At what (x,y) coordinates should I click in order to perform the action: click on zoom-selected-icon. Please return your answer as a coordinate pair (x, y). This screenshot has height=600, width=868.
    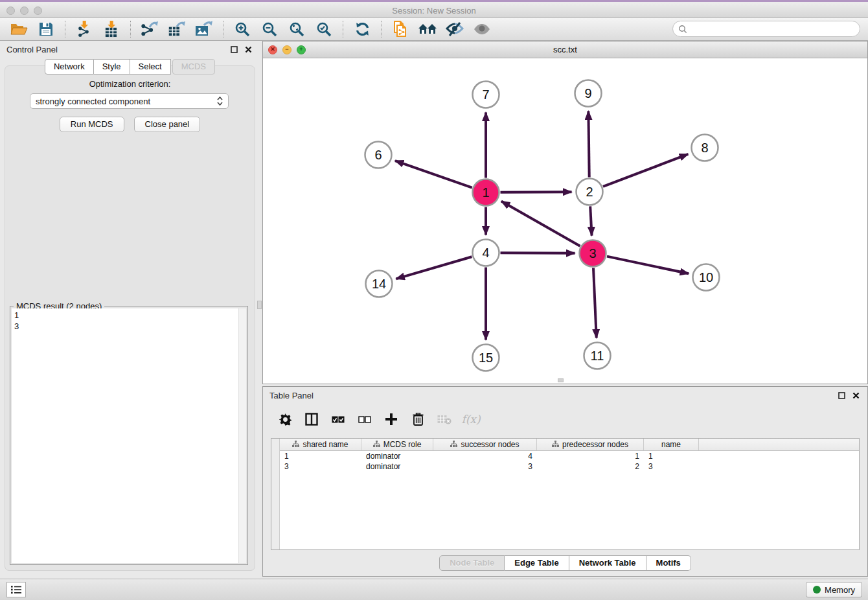
    Looking at the image, I should click on (324, 29).